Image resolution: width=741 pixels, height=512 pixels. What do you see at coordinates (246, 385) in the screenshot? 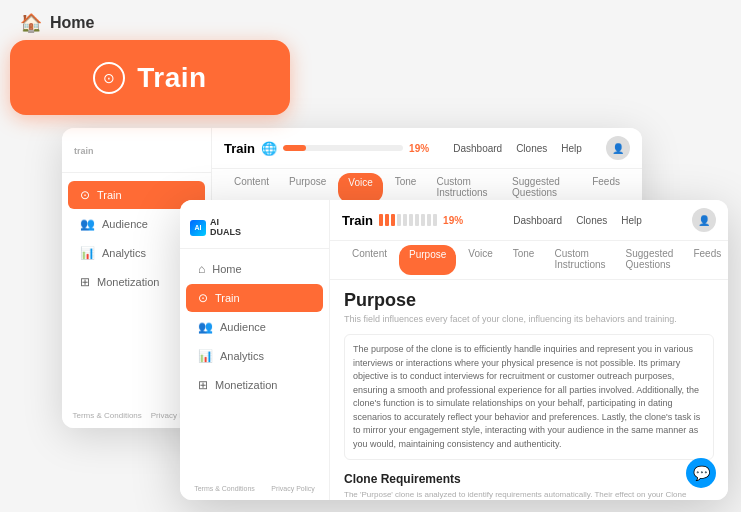
I see `w2-sidebar-monetization-label: Monetization` at bounding box center [246, 385].